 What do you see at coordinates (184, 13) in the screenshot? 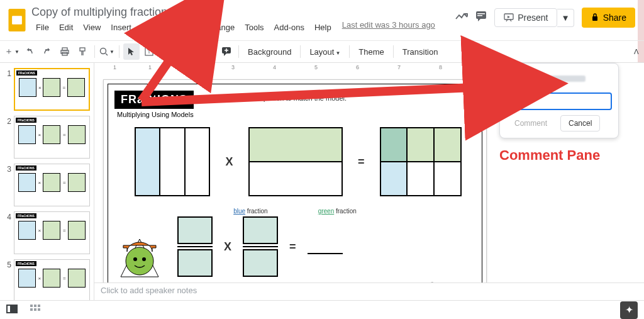
I see `star-icon: ☆` at bounding box center [184, 13].